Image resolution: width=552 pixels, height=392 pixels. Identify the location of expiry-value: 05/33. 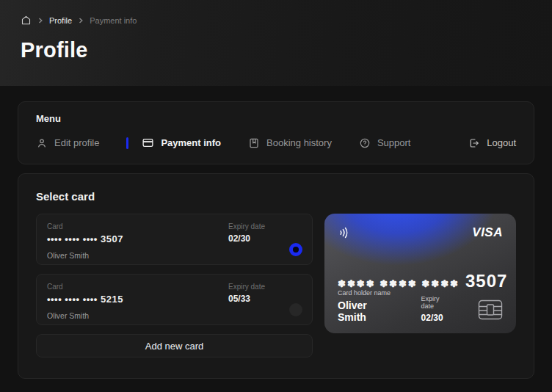
(265, 299).